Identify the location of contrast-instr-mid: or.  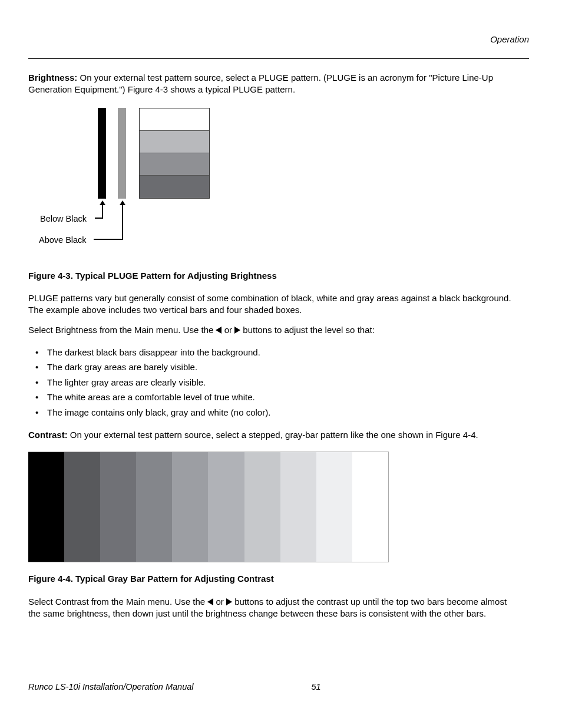
(220, 601).